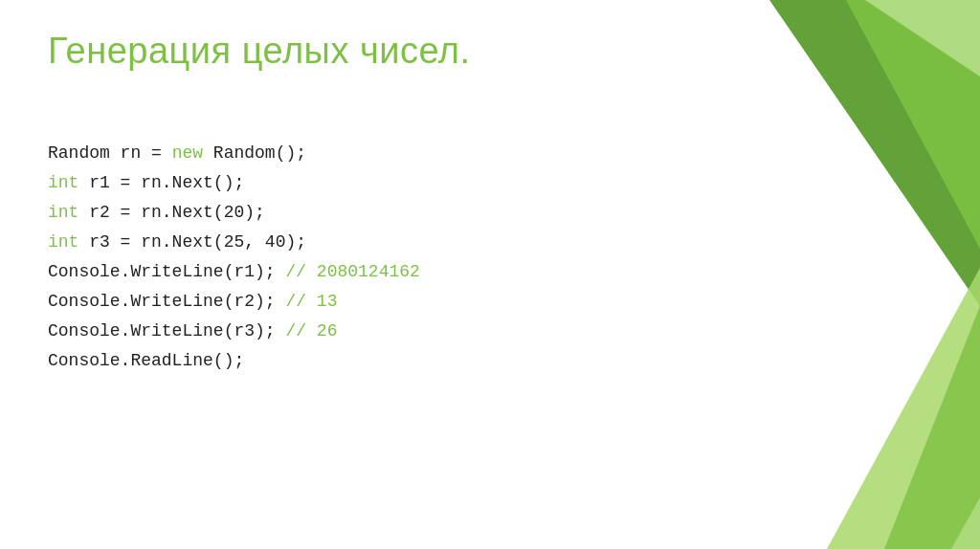 The width and height of the screenshot is (980, 549). What do you see at coordinates (255, 153) in the screenshot?
I see `code-text: Random();` at bounding box center [255, 153].